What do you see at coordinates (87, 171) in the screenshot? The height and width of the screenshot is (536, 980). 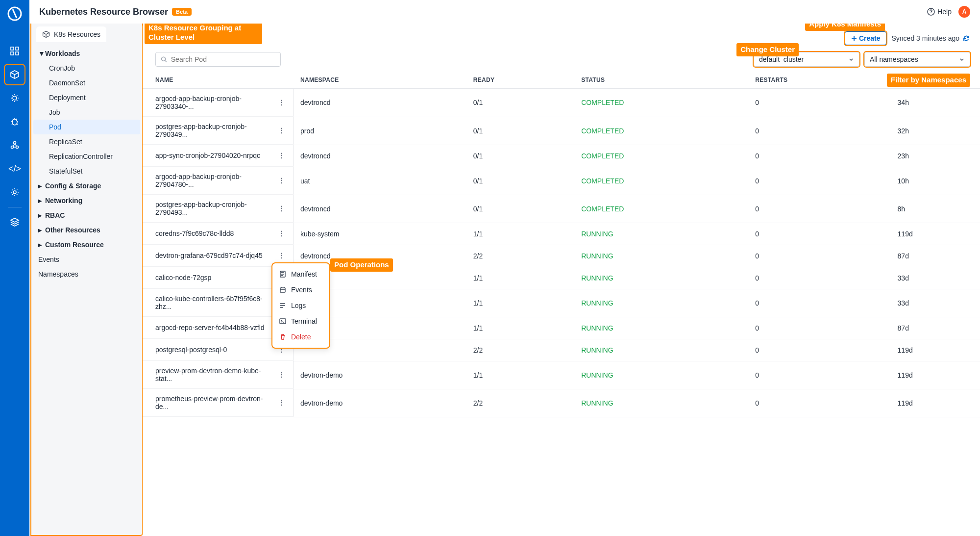 I see `sidebar-item-statefulset: StatefulSet` at bounding box center [87, 171].